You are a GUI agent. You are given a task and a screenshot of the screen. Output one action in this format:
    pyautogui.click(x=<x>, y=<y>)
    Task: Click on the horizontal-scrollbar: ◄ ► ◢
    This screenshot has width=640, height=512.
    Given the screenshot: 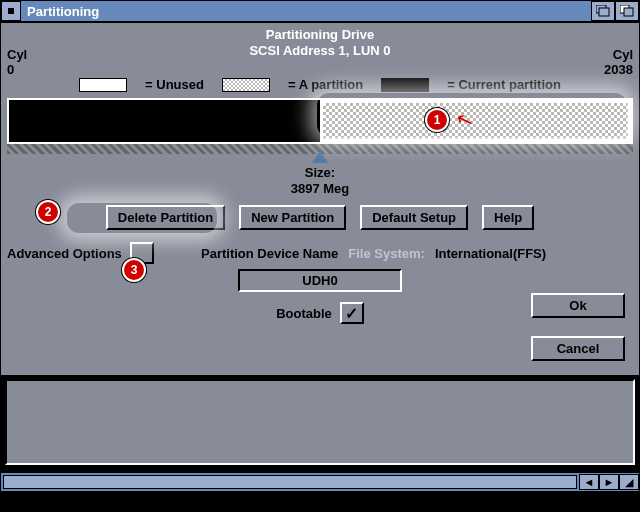 What is the action you would take?
    pyautogui.click(x=320, y=481)
    